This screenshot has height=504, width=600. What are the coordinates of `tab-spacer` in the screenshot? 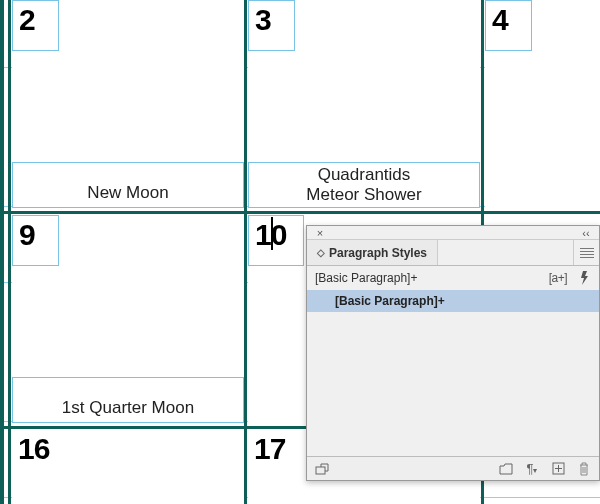 It's located at (506, 252).